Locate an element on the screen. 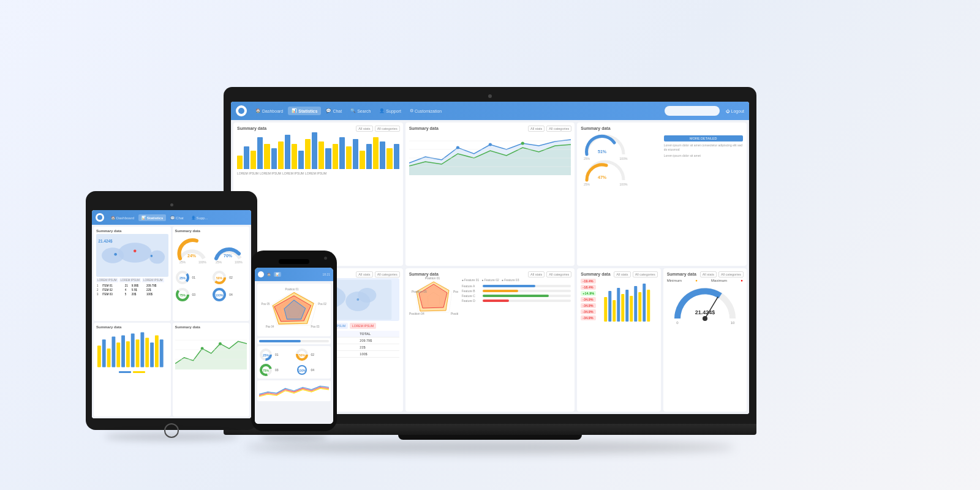 This screenshot has width=980, height=490. card5-filter2: All categories is located at coordinates (559, 274).